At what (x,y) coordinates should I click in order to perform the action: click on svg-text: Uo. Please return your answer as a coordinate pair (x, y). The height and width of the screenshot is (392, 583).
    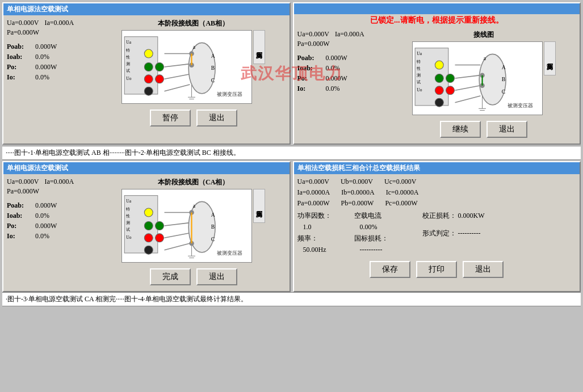
    Looking at the image, I should click on (419, 90).